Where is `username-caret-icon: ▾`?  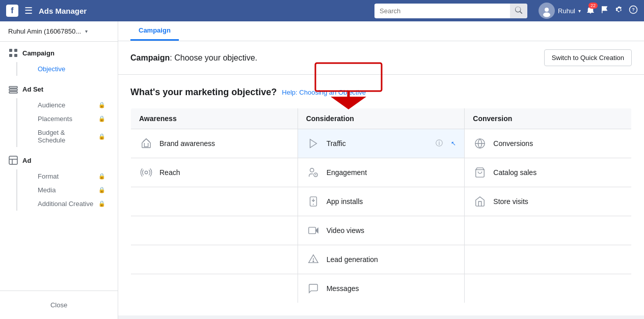 username-caret-icon: ▾ is located at coordinates (580, 11).